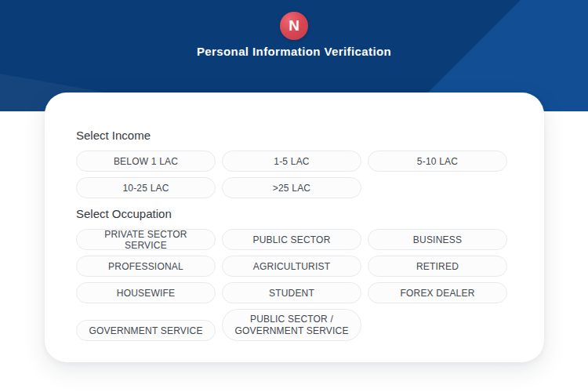 This screenshot has height=392, width=588. I want to click on occupation-option-private-sector-service: PRIVATE SECTOR SERVICE, so click(146, 240).